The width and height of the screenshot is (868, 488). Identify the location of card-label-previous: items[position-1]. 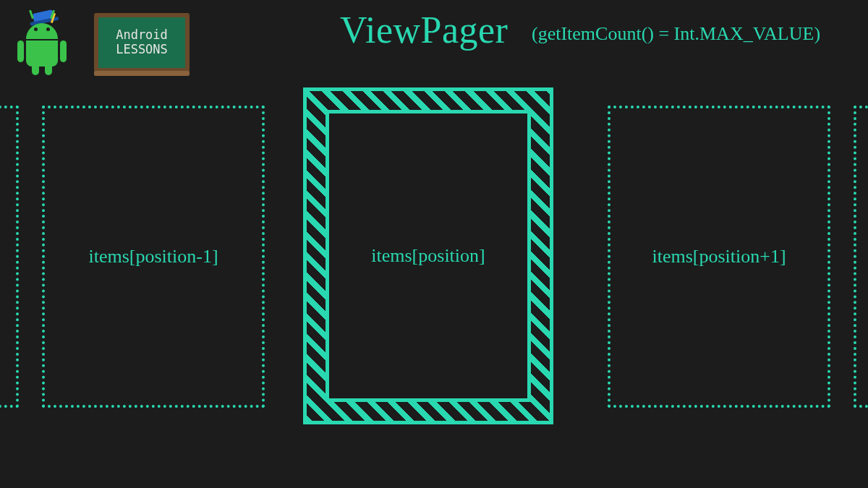
(153, 257).